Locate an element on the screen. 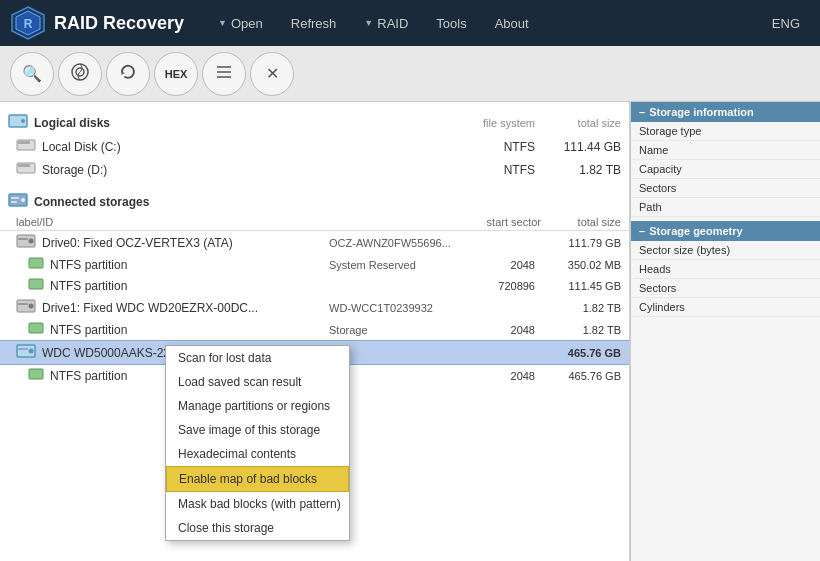 The height and width of the screenshot is (561, 820). collapse-icon: – is located at coordinates (642, 112).